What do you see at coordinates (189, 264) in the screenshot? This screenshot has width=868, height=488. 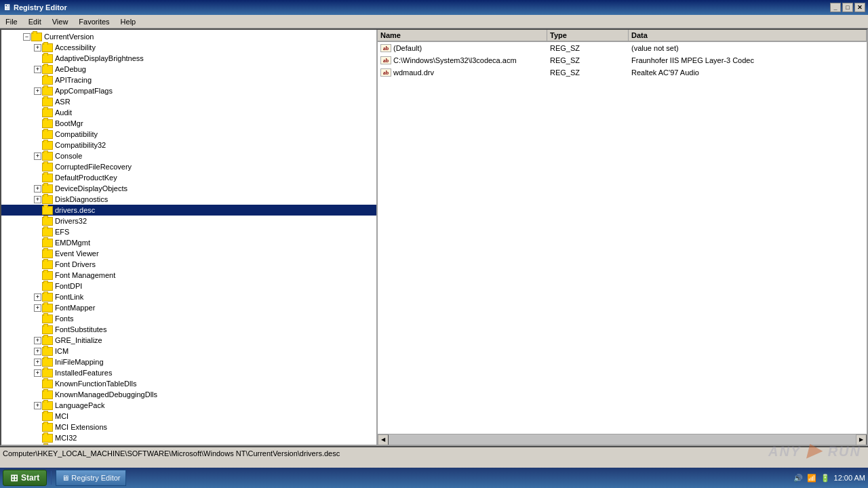 I see `tree-item-font-drivers: Font Drivers` at bounding box center [189, 264].